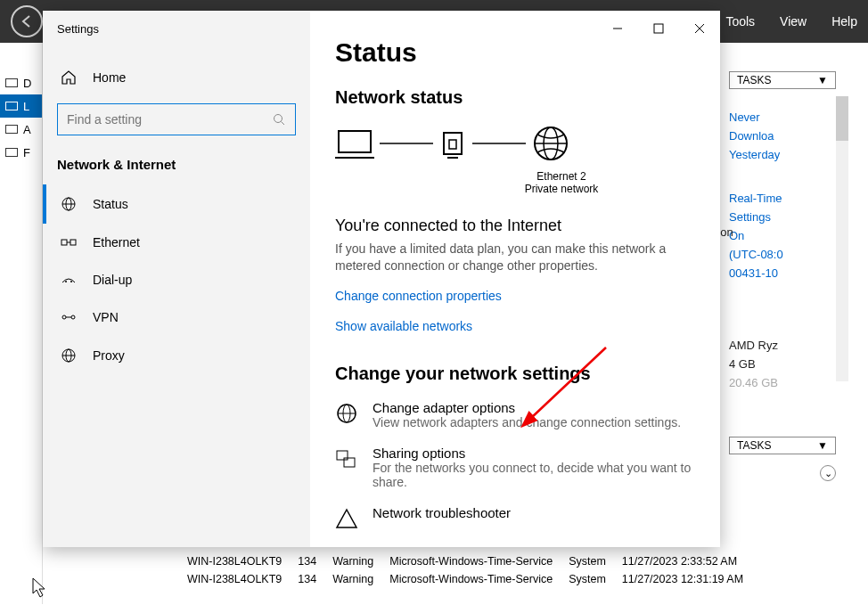 The width and height of the screenshot is (868, 605). I want to click on info-link: On, so click(782, 235).